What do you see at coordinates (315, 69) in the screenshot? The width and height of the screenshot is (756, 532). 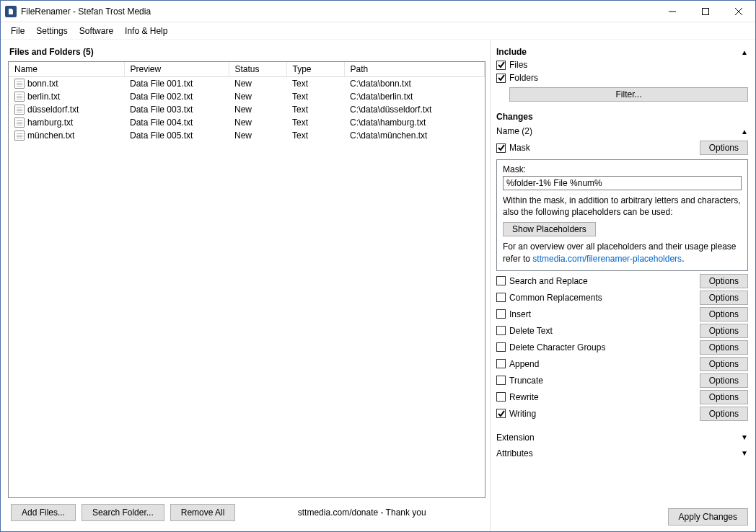 I see `col-type: Type` at bounding box center [315, 69].